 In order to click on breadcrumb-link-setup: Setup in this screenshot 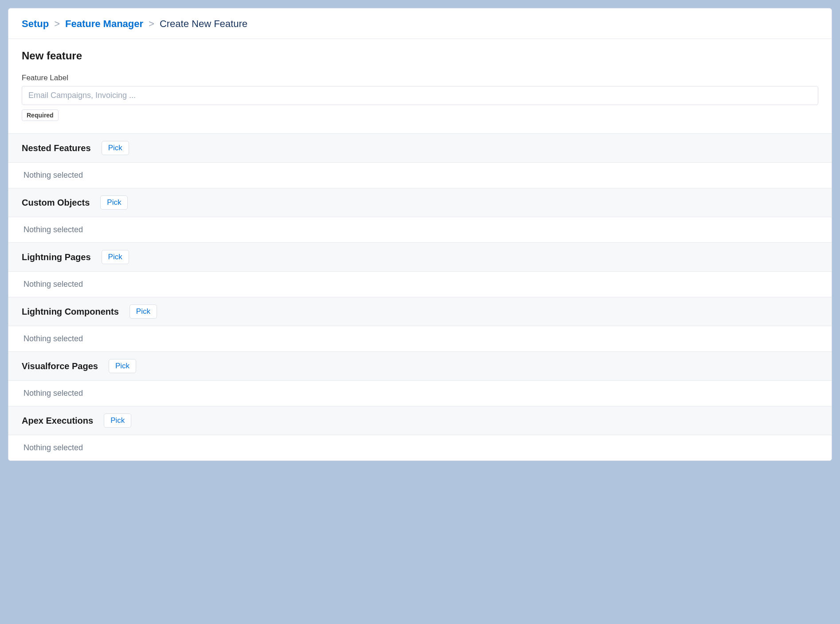, I will do `click(35, 24)`.